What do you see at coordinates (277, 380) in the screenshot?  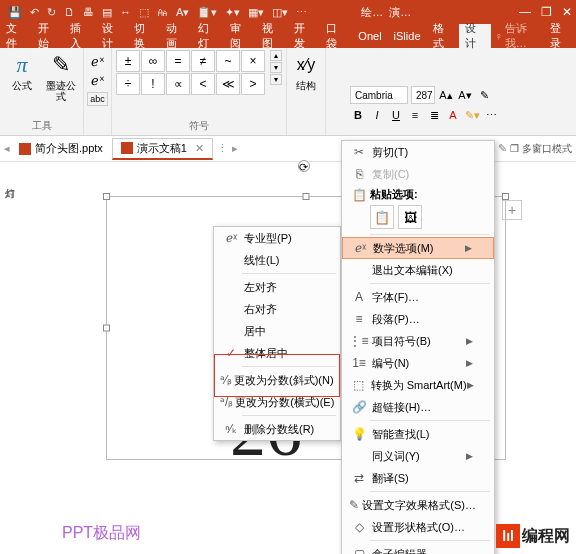 I see `menu-item-fraction-slash: ᵃ⁄ᵦ 更改为分数(斜式)(N)` at bounding box center [277, 380].